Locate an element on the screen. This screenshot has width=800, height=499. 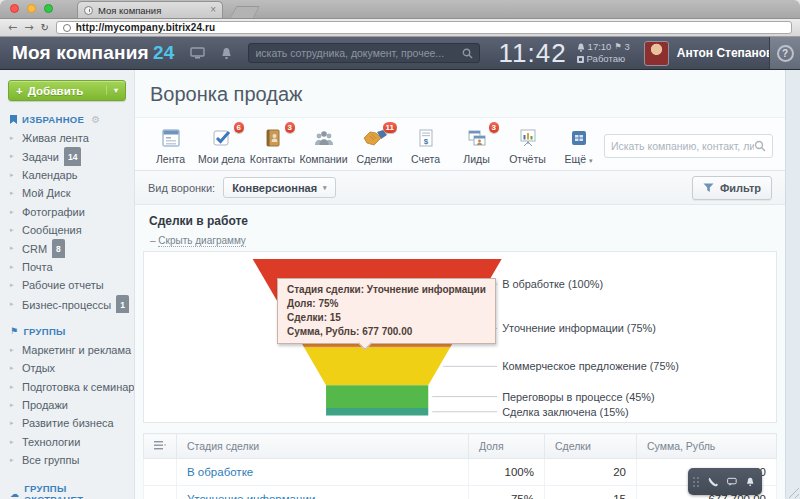
gear-icon: ⚙ is located at coordinates (96, 120).